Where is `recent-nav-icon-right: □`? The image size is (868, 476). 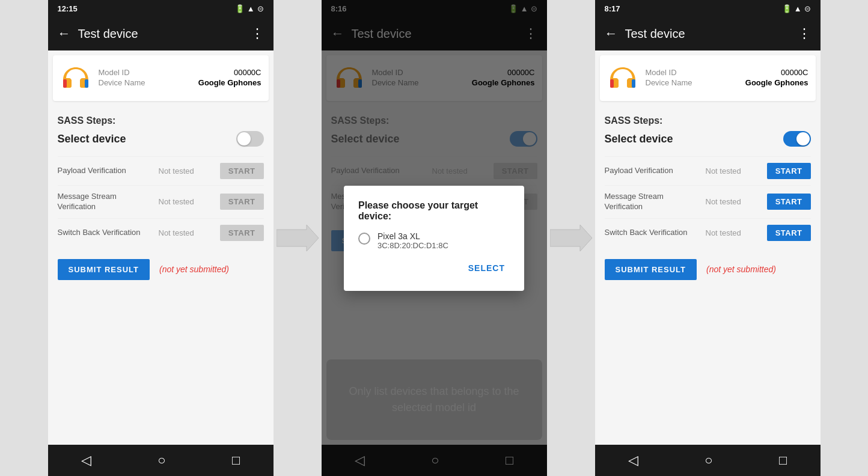 recent-nav-icon-right: □ is located at coordinates (783, 460).